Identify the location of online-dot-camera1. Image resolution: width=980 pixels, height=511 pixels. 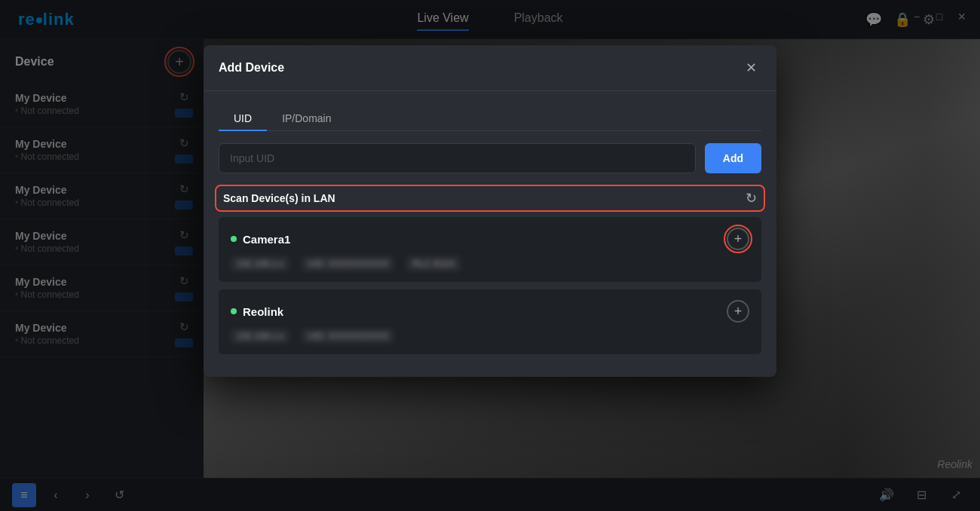
(234, 239).